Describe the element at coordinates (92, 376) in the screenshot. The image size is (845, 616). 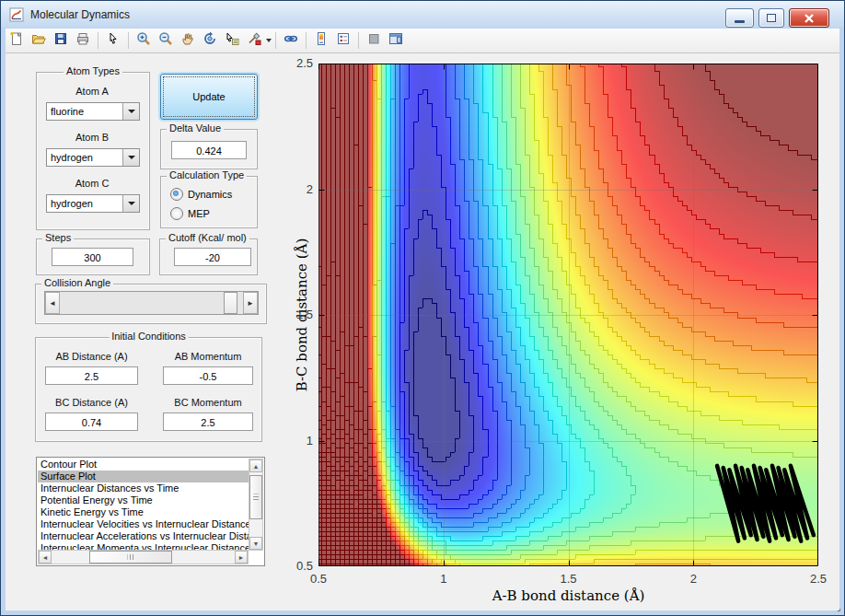
I see `ab-distance-field: 2.5` at that location.